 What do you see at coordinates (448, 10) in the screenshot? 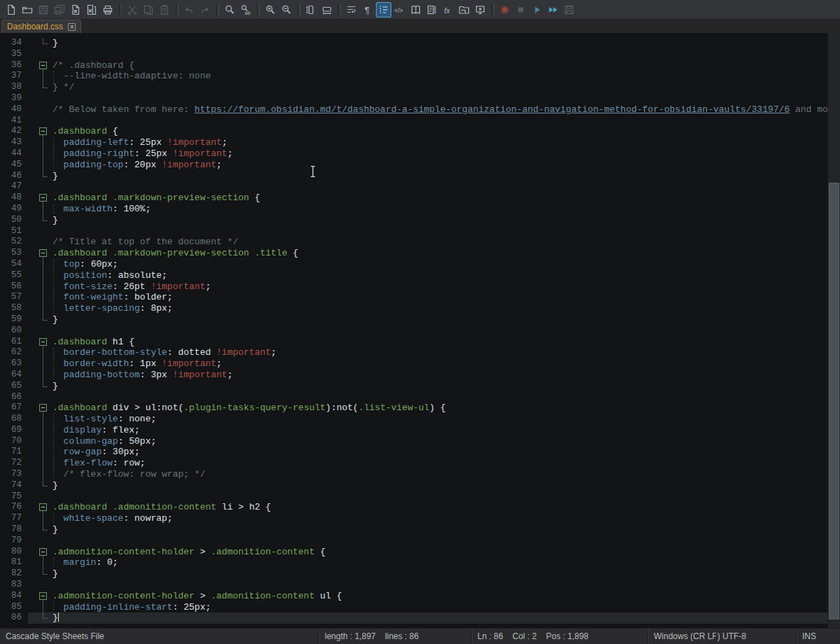
I see `function-list-button` at bounding box center [448, 10].